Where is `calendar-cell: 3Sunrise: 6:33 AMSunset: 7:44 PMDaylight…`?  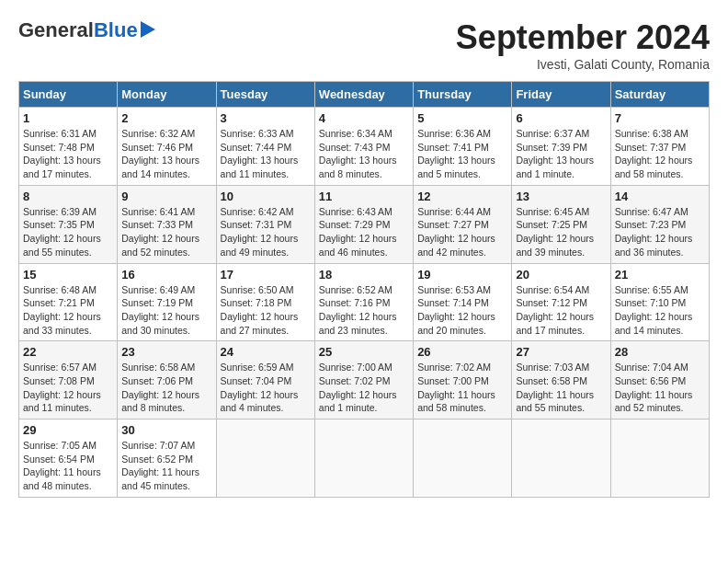
calendar-cell: 3Sunrise: 6:33 AMSunset: 7:44 PMDaylight… is located at coordinates (265, 147).